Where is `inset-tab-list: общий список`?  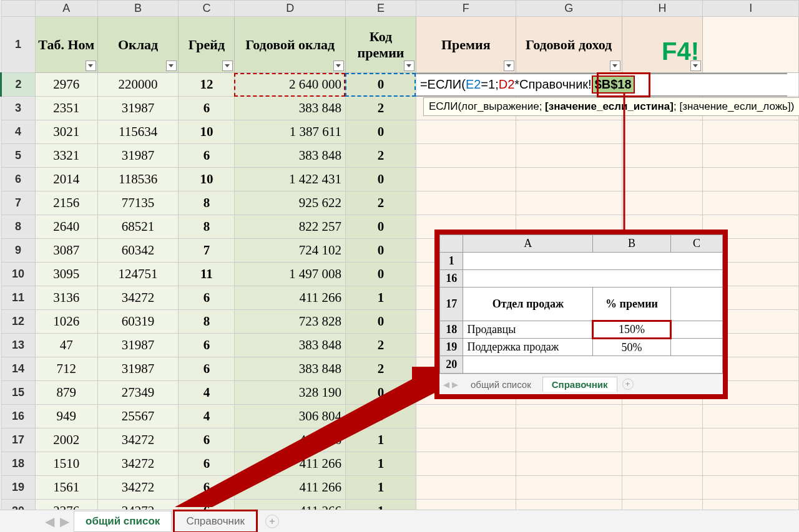
inset-tab-list: общий список is located at coordinates (501, 384).